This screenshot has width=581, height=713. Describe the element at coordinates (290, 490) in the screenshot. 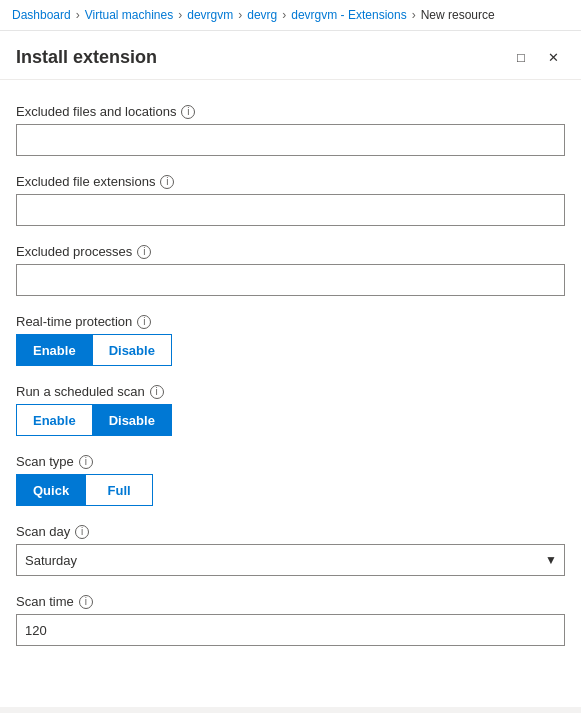

I see `scan-type-toggle-group: Quick Full` at that location.